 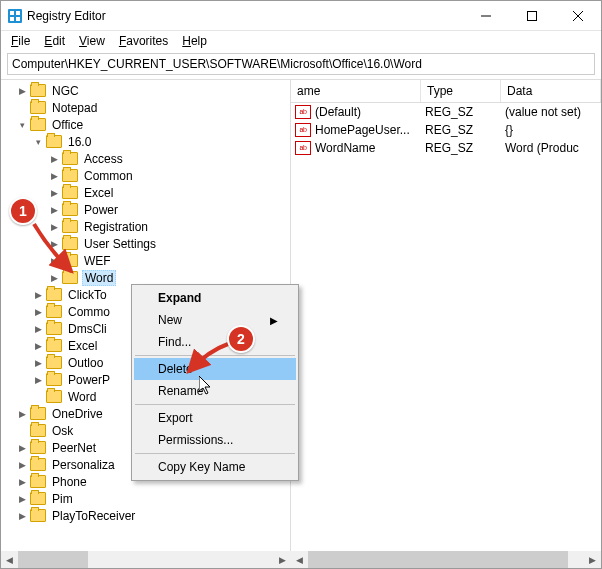 What do you see at coordinates (370, 148) in the screenshot?
I see `cell-name: WordName` at bounding box center [370, 148].